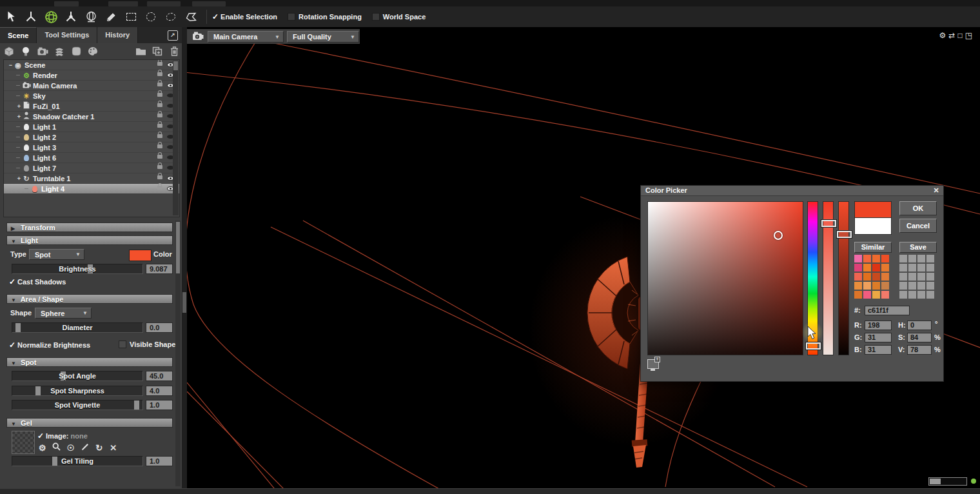 This screenshot has width=980, height=494. I want to click on lasso-tool-icon, so click(171, 17).